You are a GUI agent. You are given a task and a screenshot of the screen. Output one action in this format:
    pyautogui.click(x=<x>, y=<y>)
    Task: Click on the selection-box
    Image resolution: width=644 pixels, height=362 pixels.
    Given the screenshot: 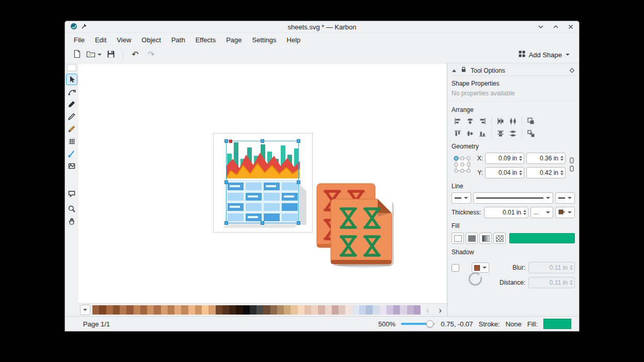 What is the action you would take?
    pyautogui.click(x=262, y=182)
    